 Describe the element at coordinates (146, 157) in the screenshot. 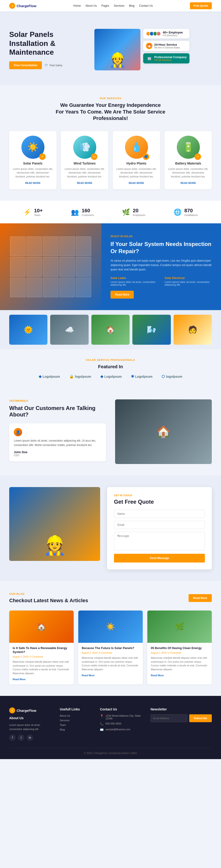

I see `hydro-icon: 🔵` at that location.